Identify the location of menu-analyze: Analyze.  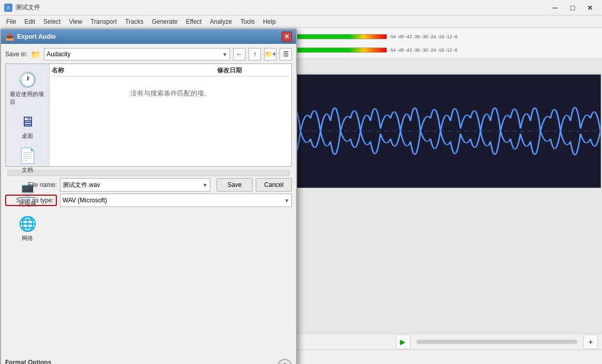
(221, 22).